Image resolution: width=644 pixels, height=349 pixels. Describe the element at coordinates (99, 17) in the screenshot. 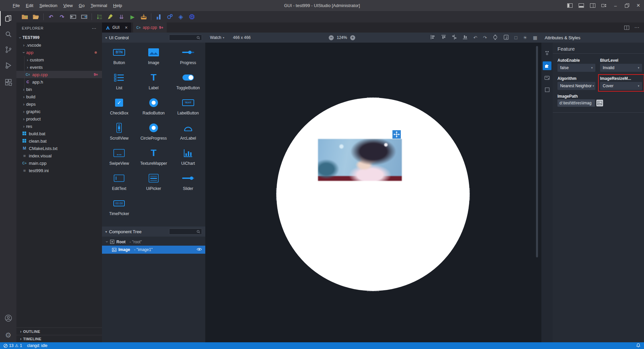

I see `sort-lines-icon: 0110` at that location.